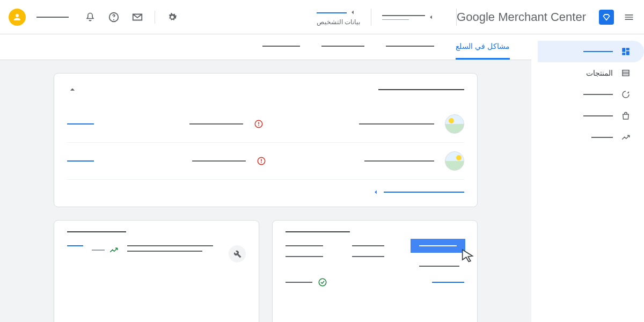 This screenshot has height=322, width=644. I want to click on footer-text, so click(299, 282).